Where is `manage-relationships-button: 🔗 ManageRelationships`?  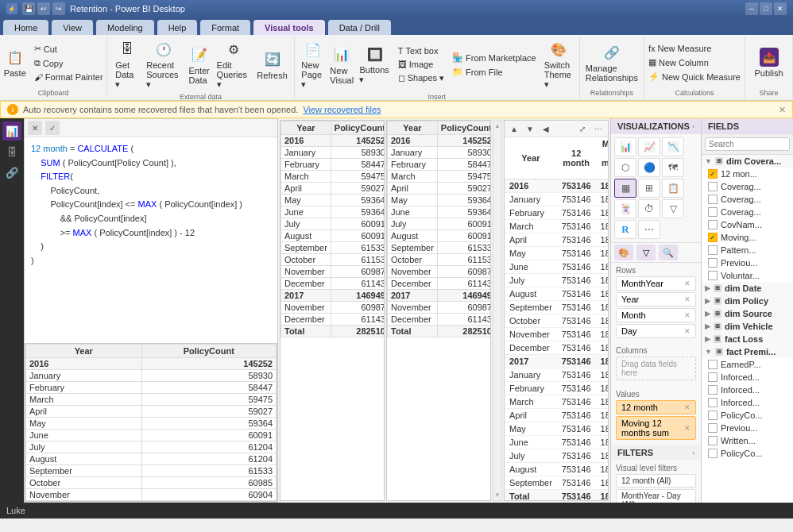
manage-relationships-button: 🔗 ManageRelationships is located at coordinates (612, 63).